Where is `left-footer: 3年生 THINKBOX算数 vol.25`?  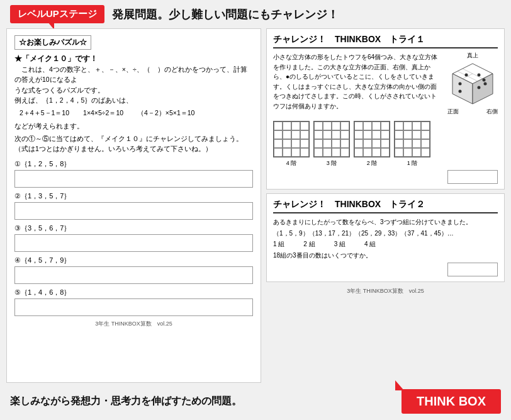 left-footer: 3年生 THINKBOX算数 vol.25 is located at coordinates (133, 324).